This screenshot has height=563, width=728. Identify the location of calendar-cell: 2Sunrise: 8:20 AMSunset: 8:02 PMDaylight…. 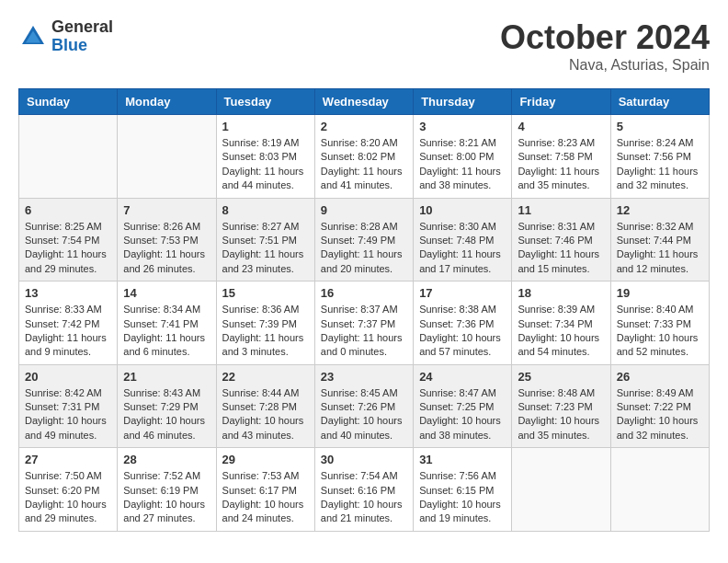
(364, 156).